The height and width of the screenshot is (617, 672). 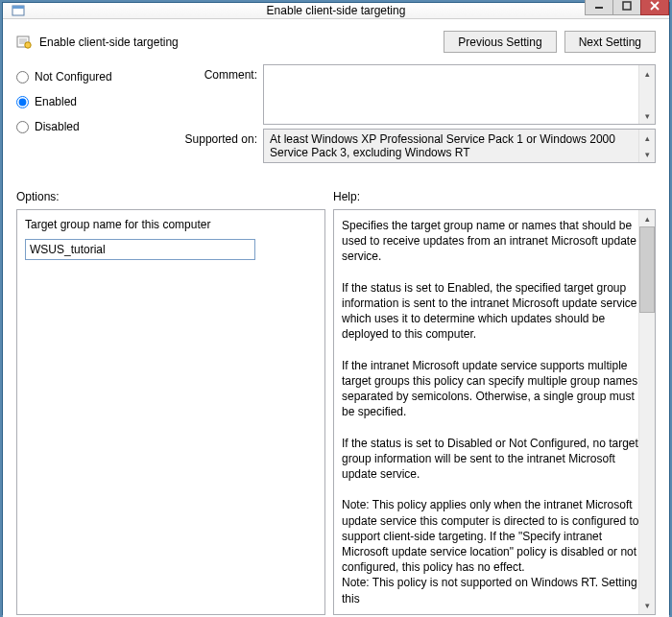 What do you see at coordinates (459, 146) in the screenshot?
I see `supported-on-field: At least Windows XP Professional Service…` at bounding box center [459, 146].